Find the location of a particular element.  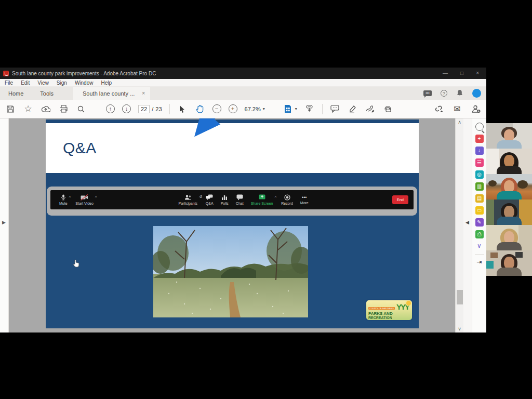

mute-button: Mute is located at coordinates (63, 200).